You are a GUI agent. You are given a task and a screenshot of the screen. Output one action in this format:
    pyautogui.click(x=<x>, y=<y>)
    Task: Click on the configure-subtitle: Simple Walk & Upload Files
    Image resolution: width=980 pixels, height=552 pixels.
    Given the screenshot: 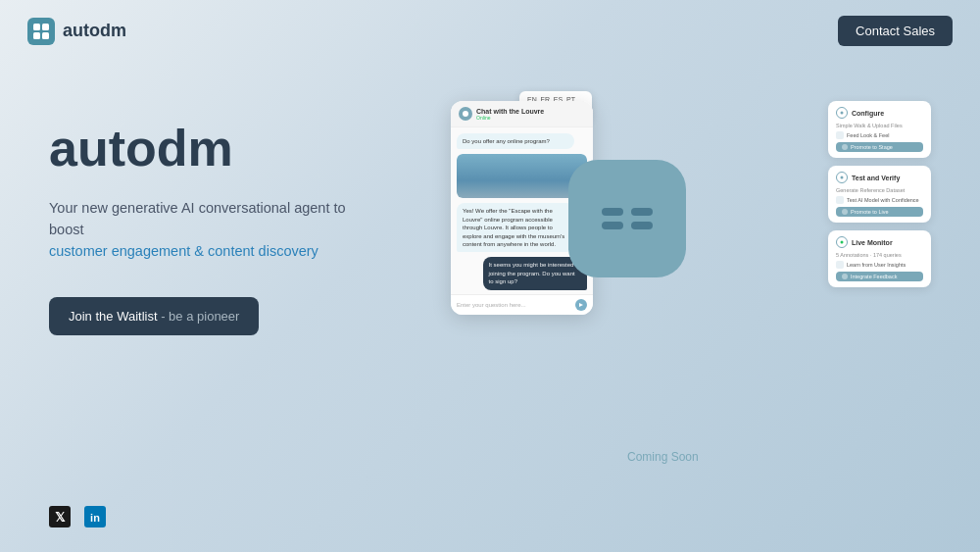 What is the action you would take?
    pyautogui.click(x=880, y=125)
    